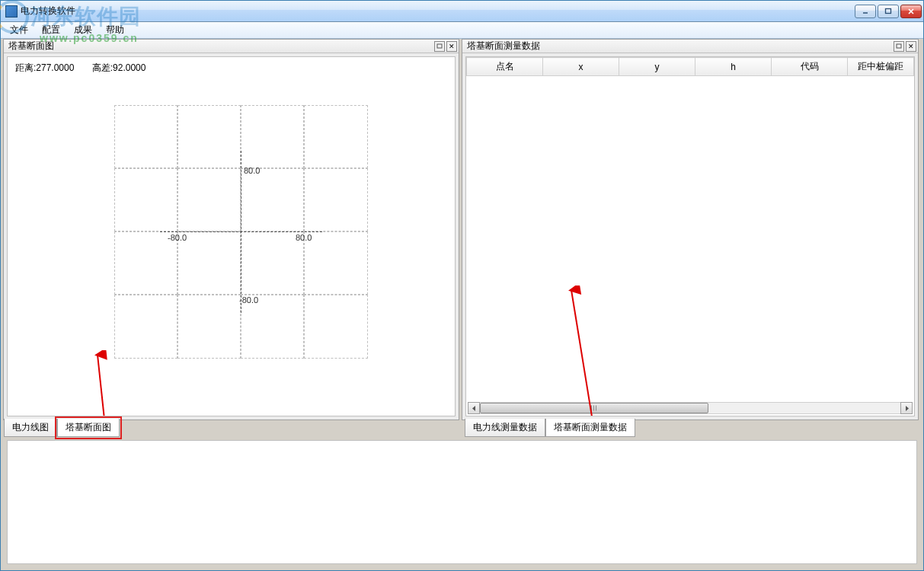 Image resolution: width=924 pixels, height=571 pixels. What do you see at coordinates (119, 68) in the screenshot?
I see `height-label: 高差:92.0000` at bounding box center [119, 68].